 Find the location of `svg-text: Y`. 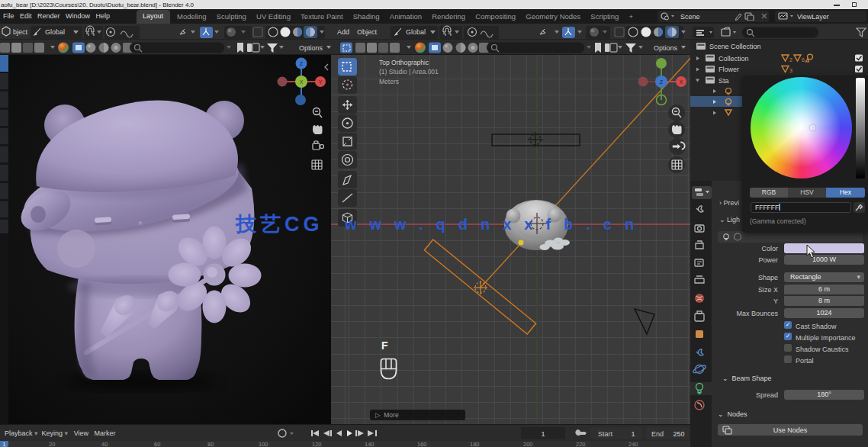

svg-text: Y is located at coordinates (320, 82).